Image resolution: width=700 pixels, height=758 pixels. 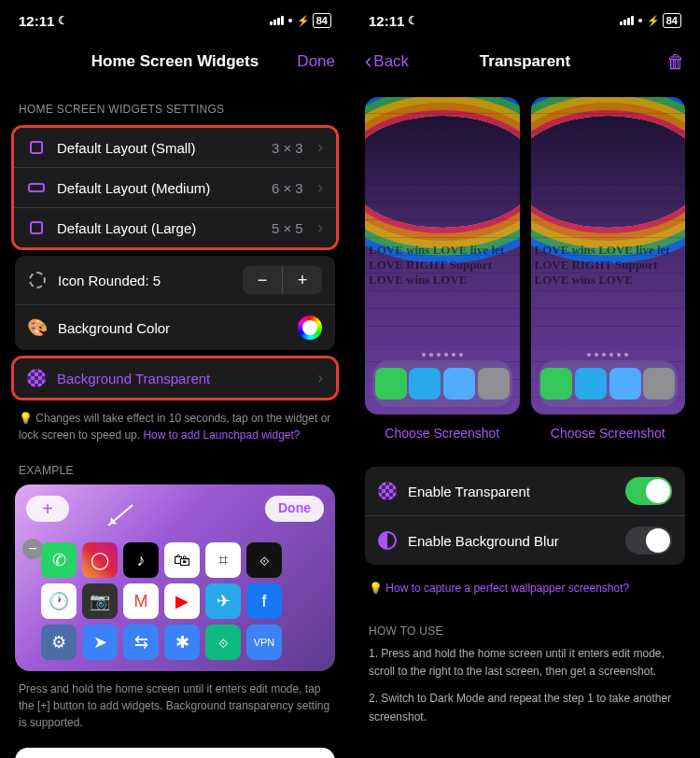 What do you see at coordinates (37, 328) in the screenshot?
I see `palette-icon: 🎨` at bounding box center [37, 328].